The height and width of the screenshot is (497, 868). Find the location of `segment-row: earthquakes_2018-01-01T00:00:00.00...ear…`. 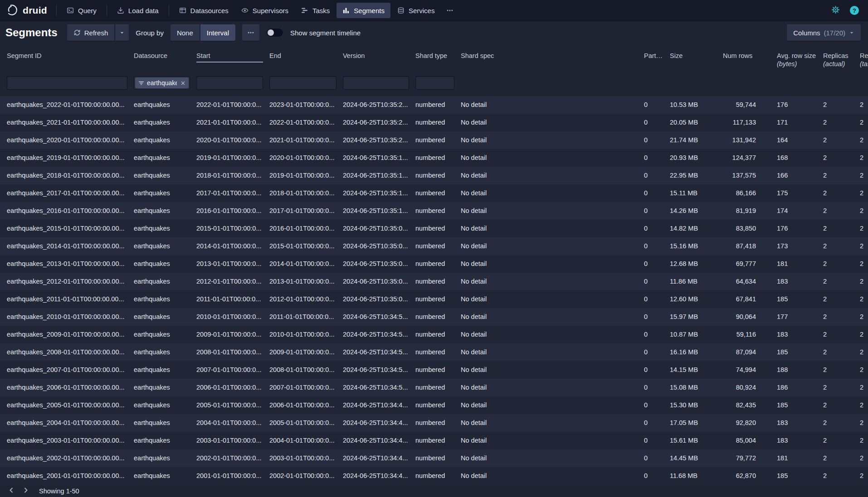

segment-row: earthquakes_2018-01-01T00:00:00.00...ear… is located at coordinates (434, 176).